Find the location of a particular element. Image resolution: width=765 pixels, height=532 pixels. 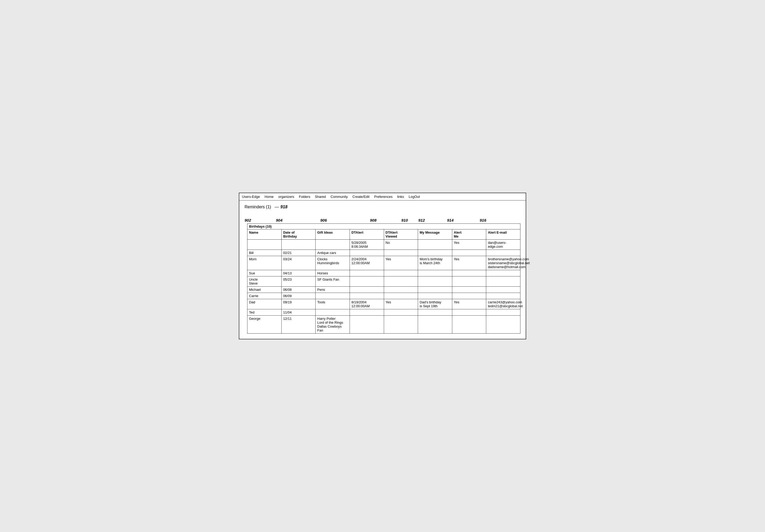

cell-gift: SF Giants Fan is located at coordinates (333, 282).